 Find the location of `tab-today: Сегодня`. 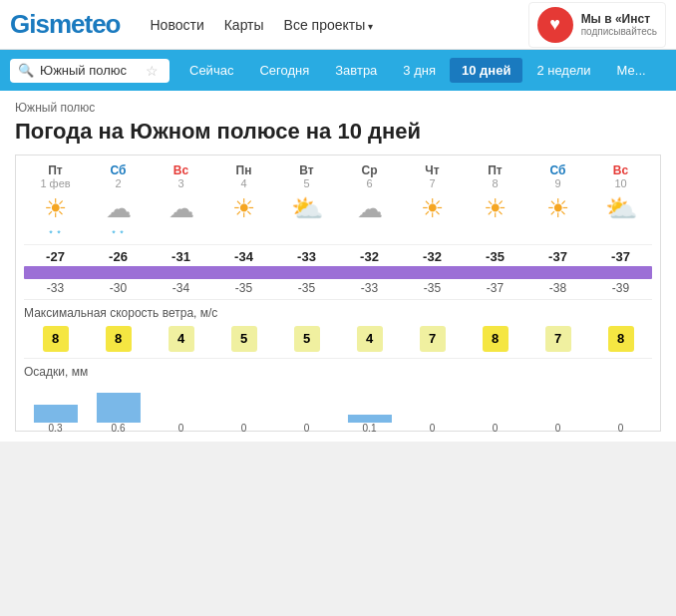

tab-today: Сегодня is located at coordinates (284, 70).